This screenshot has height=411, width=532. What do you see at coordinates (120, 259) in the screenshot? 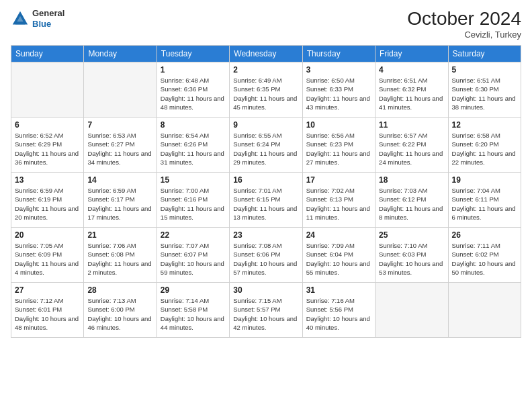
I see `day-info: Sunrise: 7:06 AMSunset: 6:08 PMDaylight:…` at bounding box center [120, 259].